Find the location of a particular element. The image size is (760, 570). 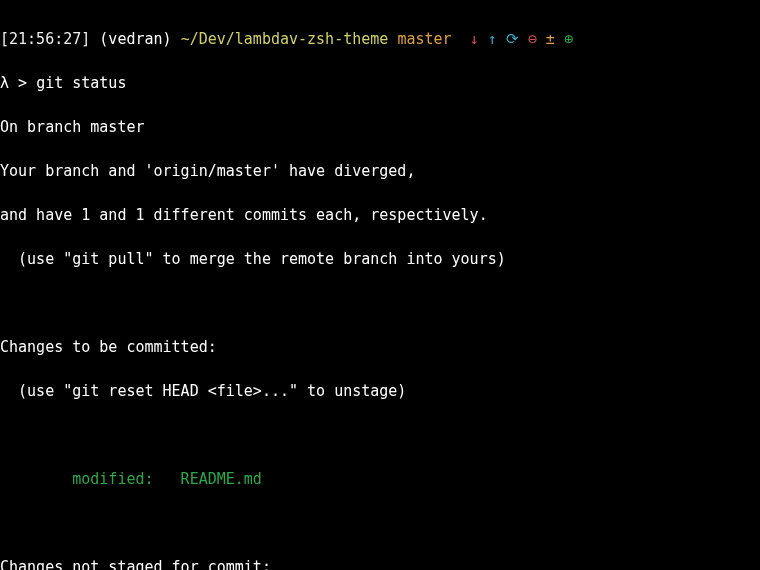

output-line: and have 1 and 1 different commits each,… is located at coordinates (380, 215).